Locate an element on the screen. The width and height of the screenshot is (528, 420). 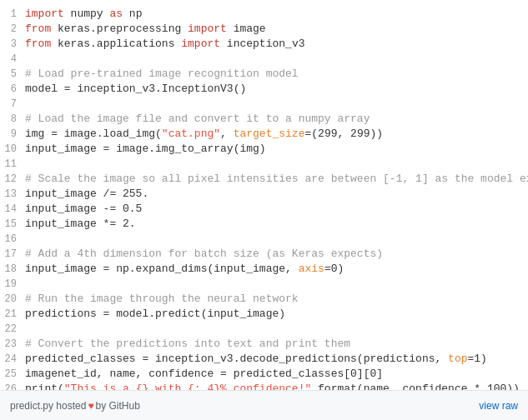
code-token: axis is located at coordinates (312, 268).